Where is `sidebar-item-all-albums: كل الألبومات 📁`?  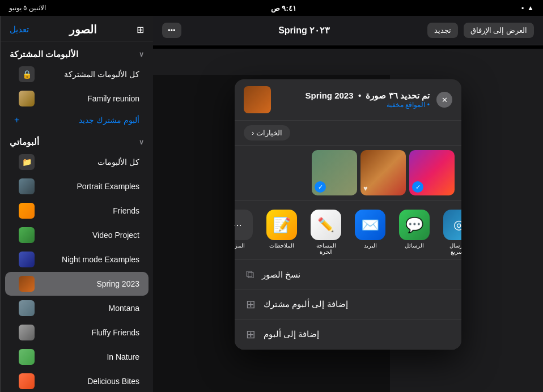 sidebar-item-all-albums: كل الألبومات 📁 is located at coordinates (77, 162).